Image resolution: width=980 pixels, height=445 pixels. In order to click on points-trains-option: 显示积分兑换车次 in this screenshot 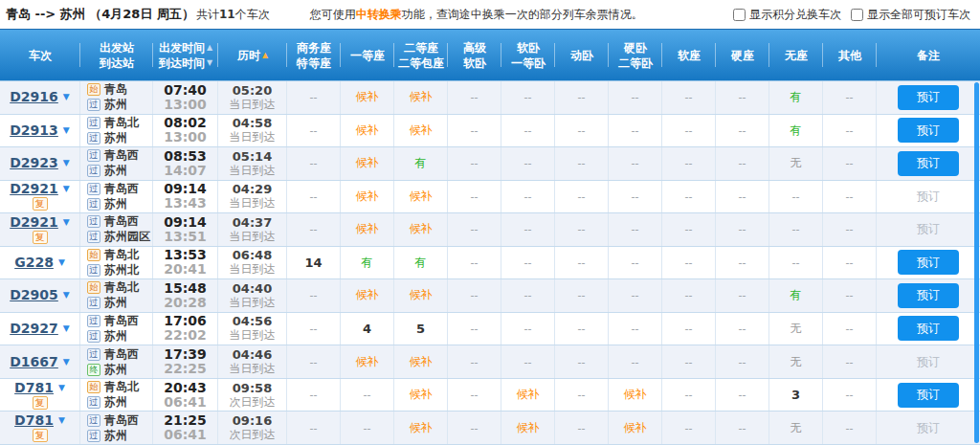, I will do `click(787, 15)`.